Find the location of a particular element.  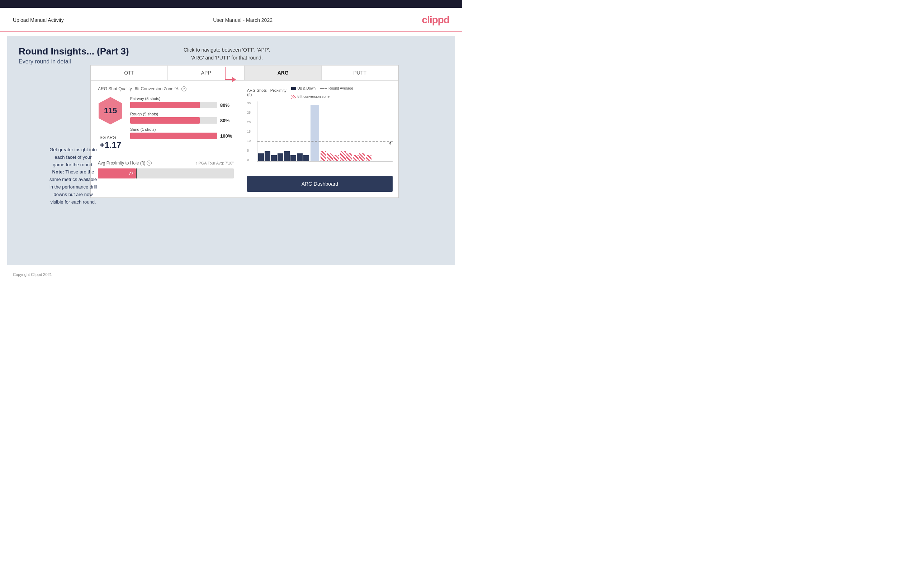

proximity-value: 77' is located at coordinates (131, 173).